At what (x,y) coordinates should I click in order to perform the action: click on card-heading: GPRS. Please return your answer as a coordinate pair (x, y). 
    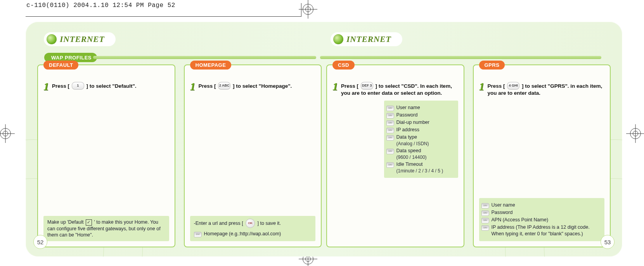
    Looking at the image, I should click on (492, 65).